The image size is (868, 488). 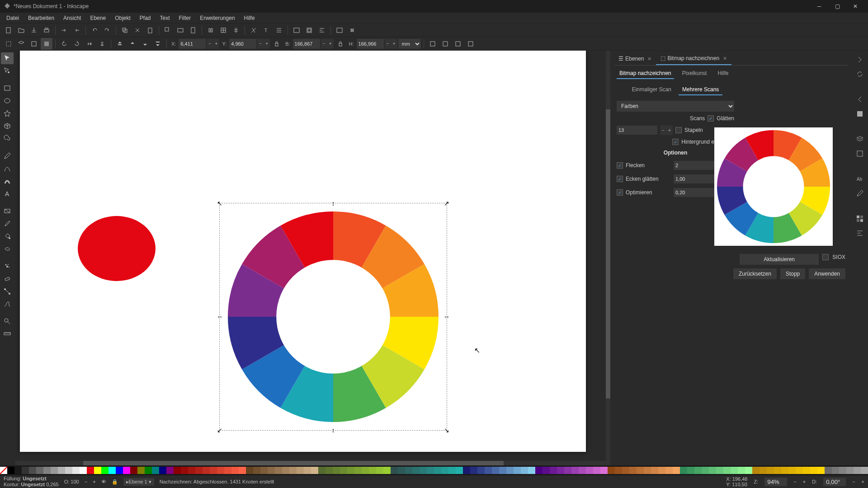 I want to click on affect-corner-icon, so click(x=445, y=44).